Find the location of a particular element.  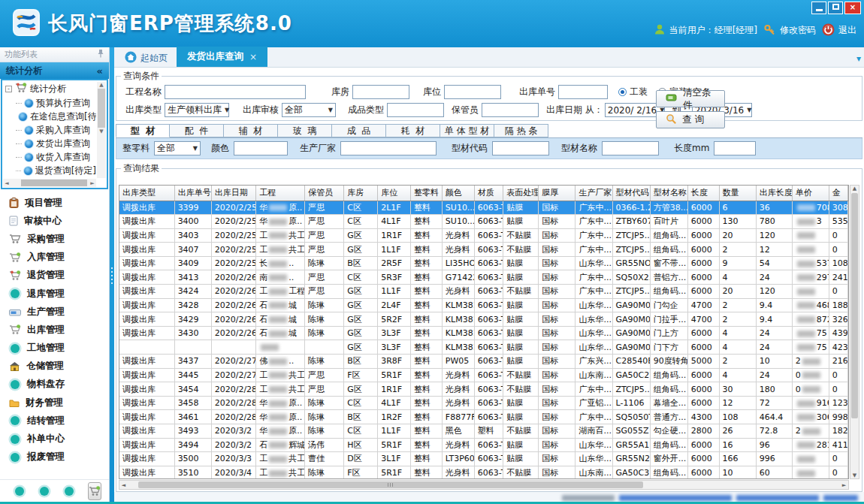

table-cell: 708 is located at coordinates (810, 207).